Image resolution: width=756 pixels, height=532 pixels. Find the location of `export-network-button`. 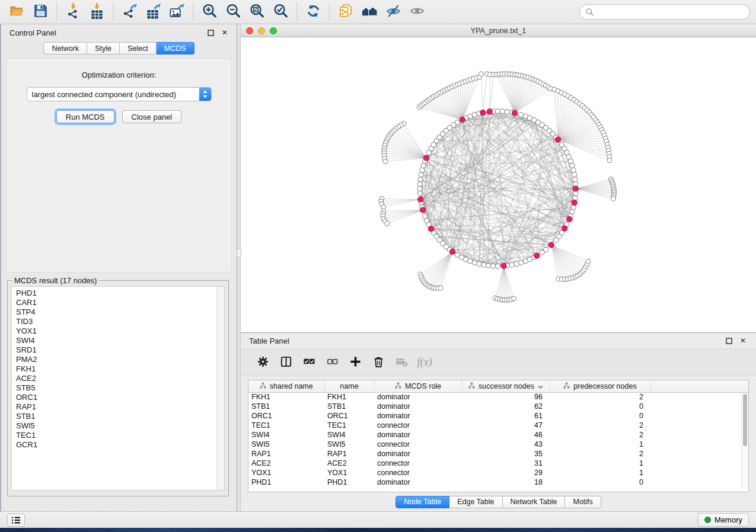

export-network-button is located at coordinates (129, 12).